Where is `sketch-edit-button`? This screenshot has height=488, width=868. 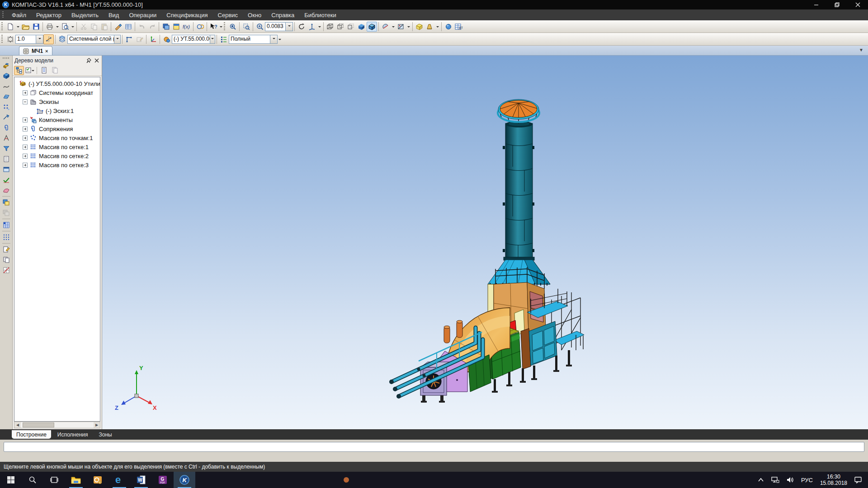
sketch-edit-button is located at coordinates (139, 39).